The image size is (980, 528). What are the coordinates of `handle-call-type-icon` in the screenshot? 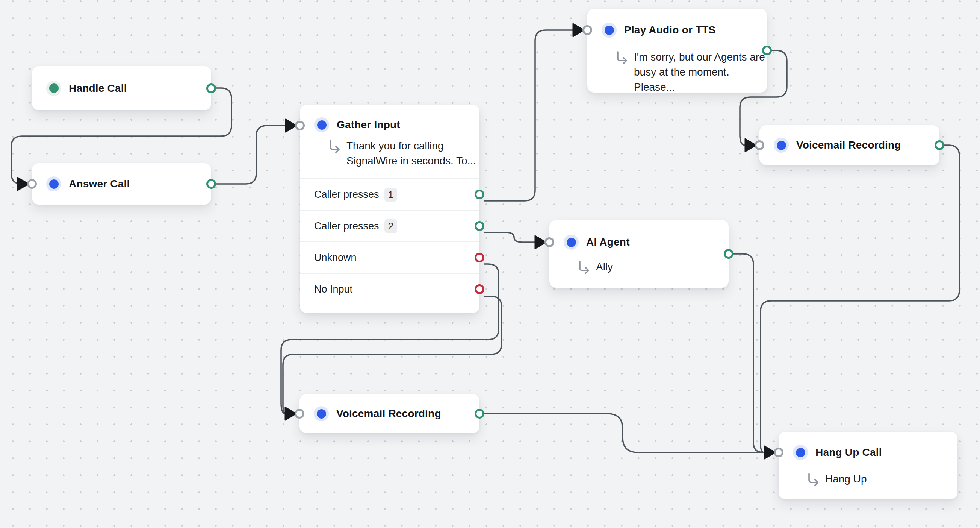 It's located at (54, 88).